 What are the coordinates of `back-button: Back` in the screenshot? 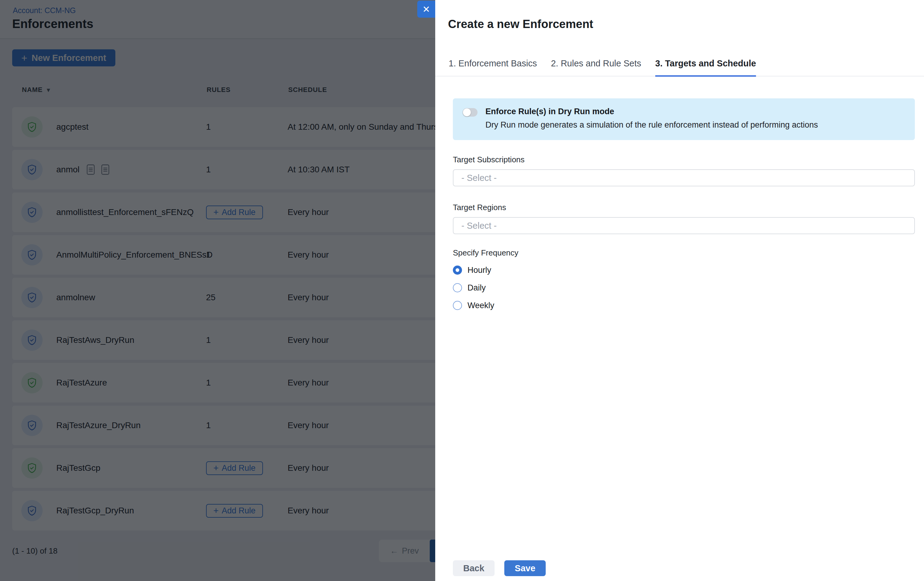 It's located at (474, 568).